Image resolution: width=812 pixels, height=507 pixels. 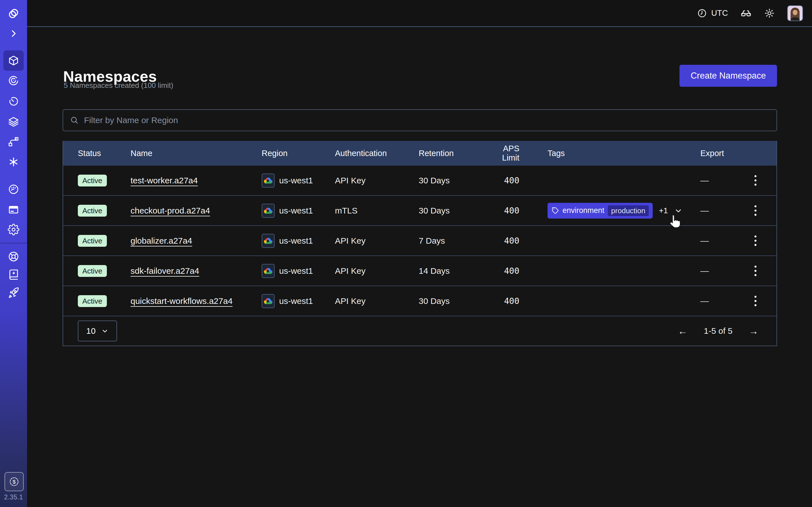 I want to click on timezone-selector: UTC, so click(x=713, y=13).